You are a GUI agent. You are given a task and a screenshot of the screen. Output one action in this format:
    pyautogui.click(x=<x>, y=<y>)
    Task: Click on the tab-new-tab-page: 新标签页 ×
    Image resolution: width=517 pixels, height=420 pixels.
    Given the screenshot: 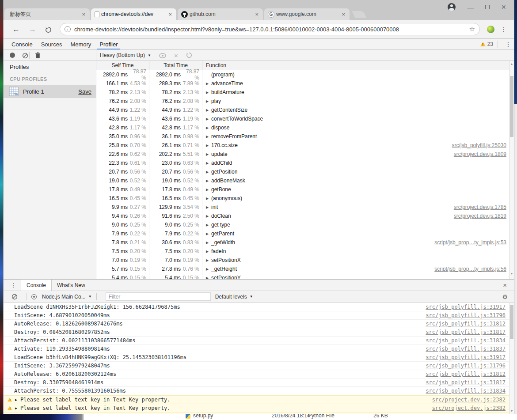 What is the action you would take?
    pyautogui.click(x=47, y=14)
    